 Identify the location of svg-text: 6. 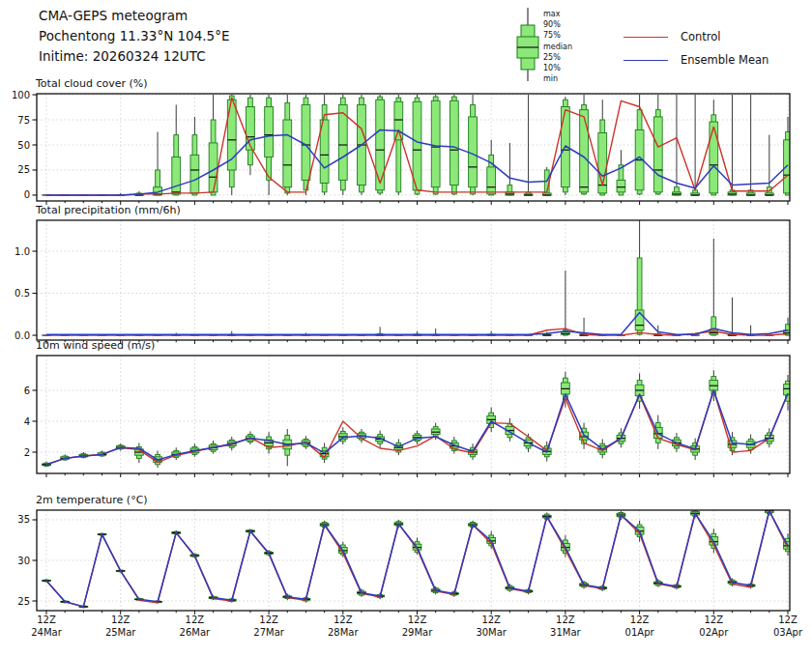
(27, 390).